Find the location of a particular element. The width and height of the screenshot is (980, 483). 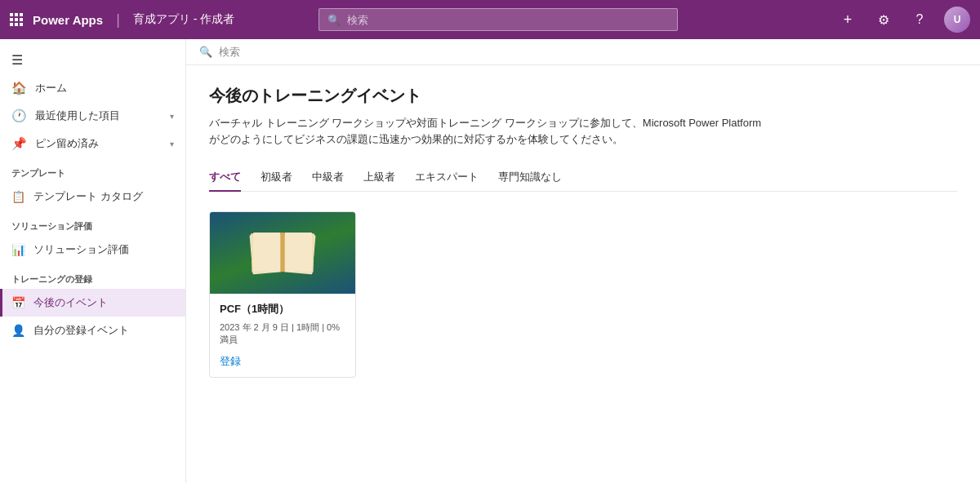

tab-all: すべて is located at coordinates (225, 177).